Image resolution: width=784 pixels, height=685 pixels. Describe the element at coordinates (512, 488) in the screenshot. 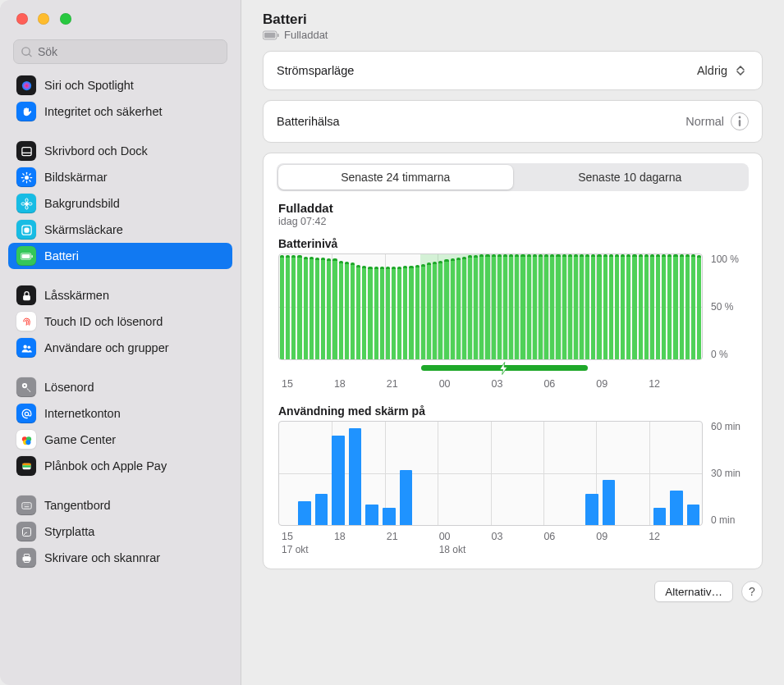

I see `usage-chart: 60 min30 min0 min 1518210003060912 17 ok…` at that location.